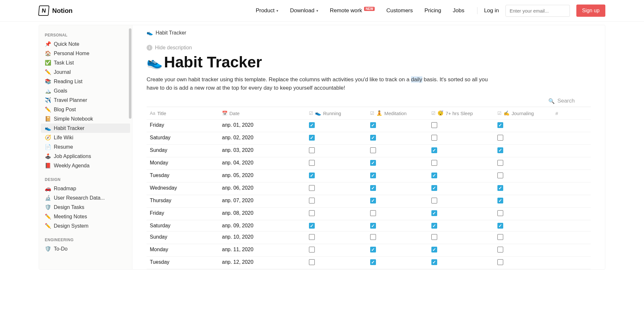 Image resolution: width=644 pixels, height=336 pixels. Describe the element at coordinates (86, 147) in the screenshot. I see `sidebar-item: 📄Resume` at that location.